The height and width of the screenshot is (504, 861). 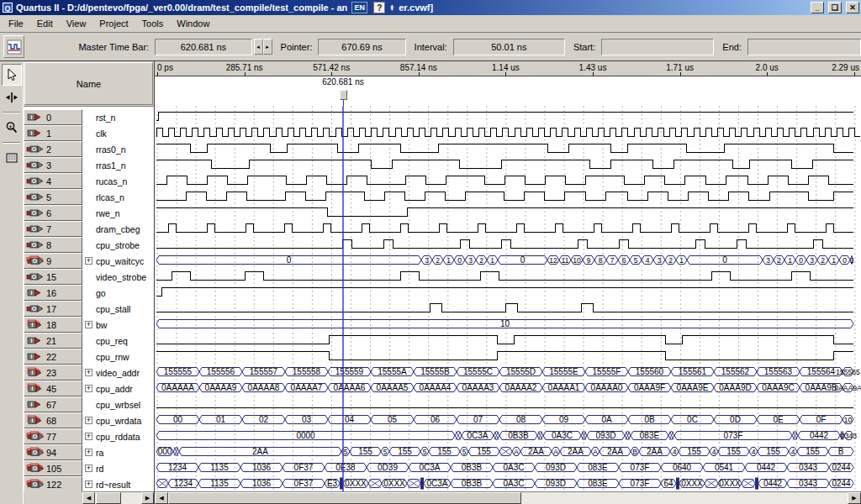 I want to click on marker-strip: 620.681 ns, so click(x=508, y=91).